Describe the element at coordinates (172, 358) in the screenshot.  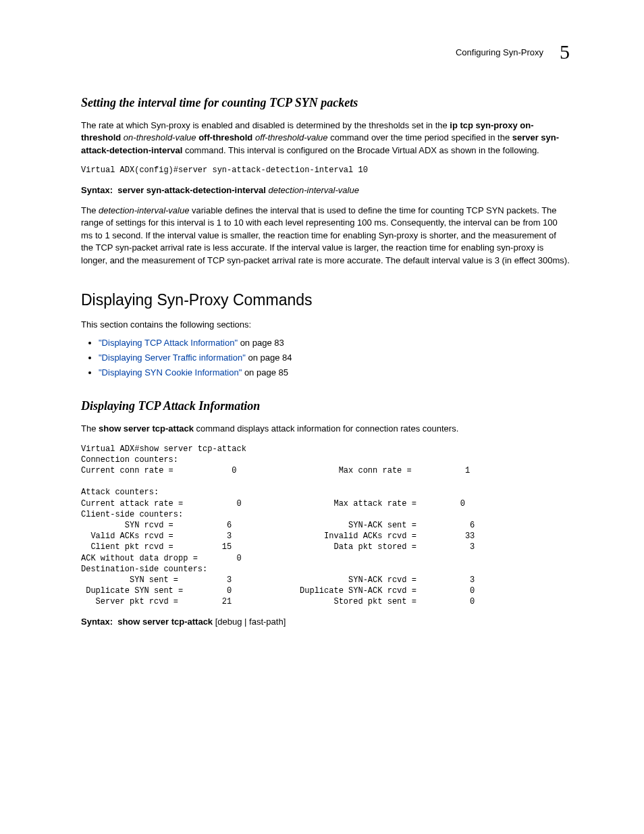
I see `link-server-traffic: "Displaying Server Traffic information"` at that location.